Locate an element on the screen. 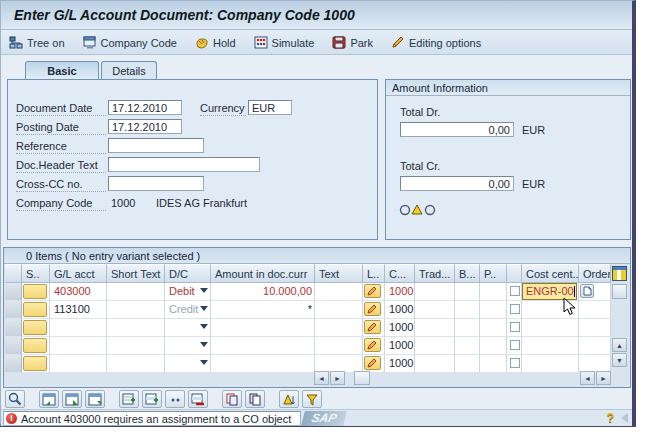 Image resolution: width=647 pixels, height=433 pixels. table-row: 113100 Credit * 1000 is located at coordinates (308, 310).